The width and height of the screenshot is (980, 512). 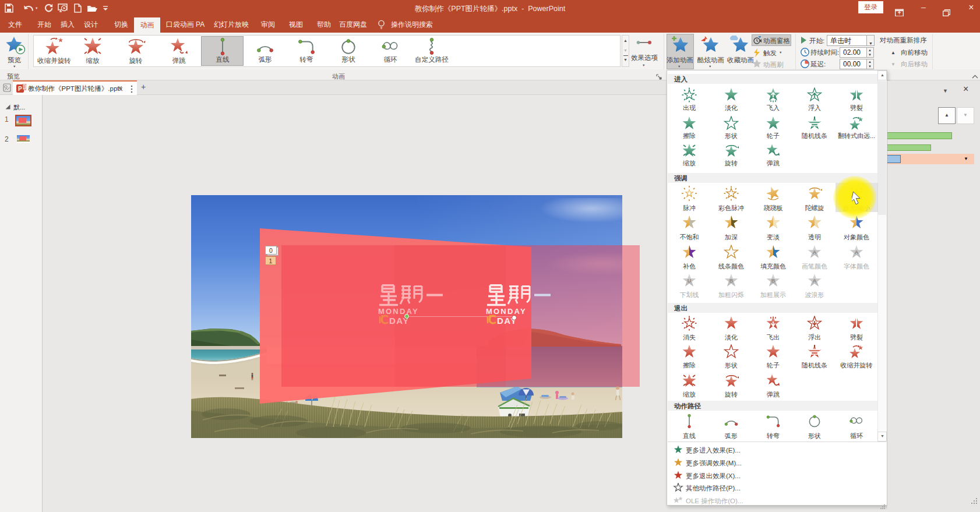 What do you see at coordinates (20, 89) in the screenshot?
I see `svg-text: P` at bounding box center [20, 89].